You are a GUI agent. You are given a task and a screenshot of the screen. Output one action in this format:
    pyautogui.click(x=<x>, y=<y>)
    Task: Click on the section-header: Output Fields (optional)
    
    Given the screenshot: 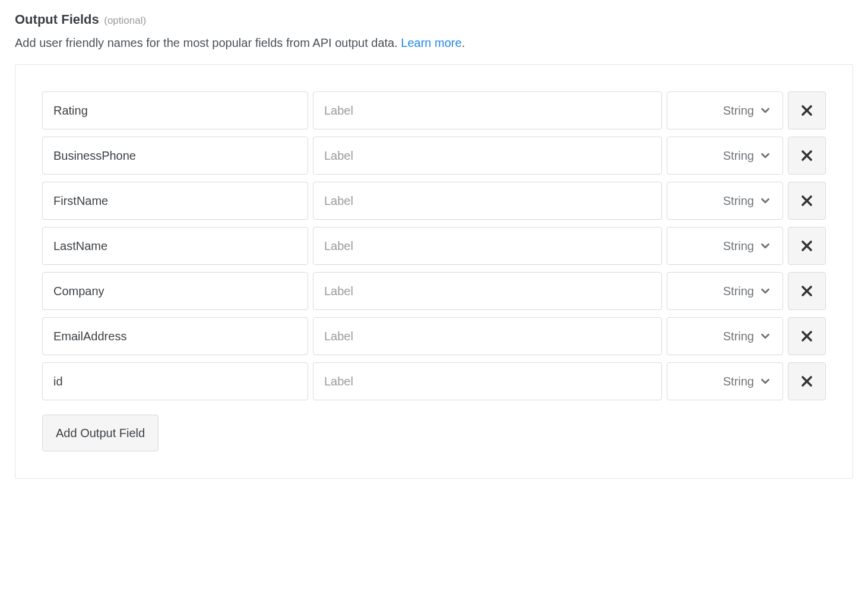 What is the action you would take?
    pyautogui.click(x=434, y=20)
    